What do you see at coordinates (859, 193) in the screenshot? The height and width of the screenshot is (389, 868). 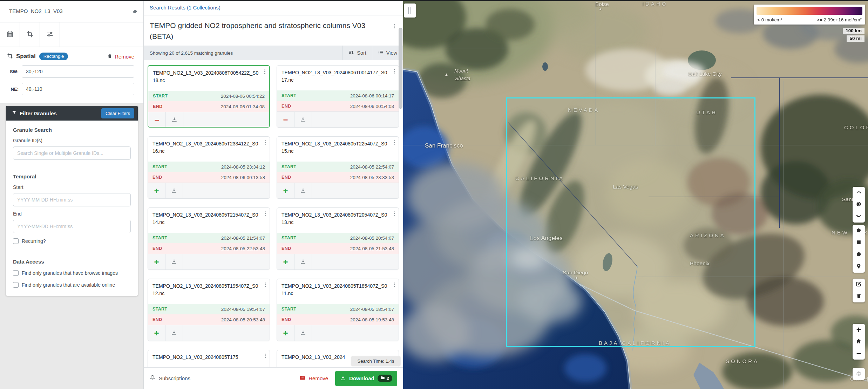 I see `north-polar-projection-button` at bounding box center [859, 193].